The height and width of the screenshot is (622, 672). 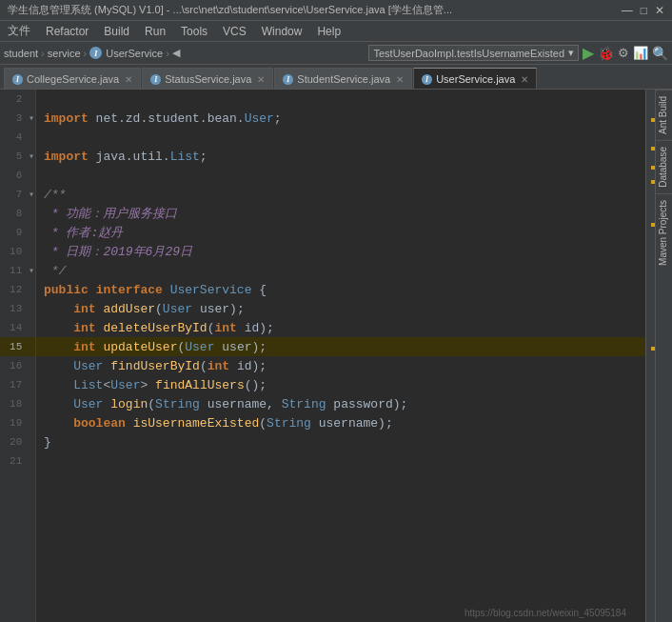 I want to click on ant-build-panel-tab: Ant Build, so click(x=664, y=114).